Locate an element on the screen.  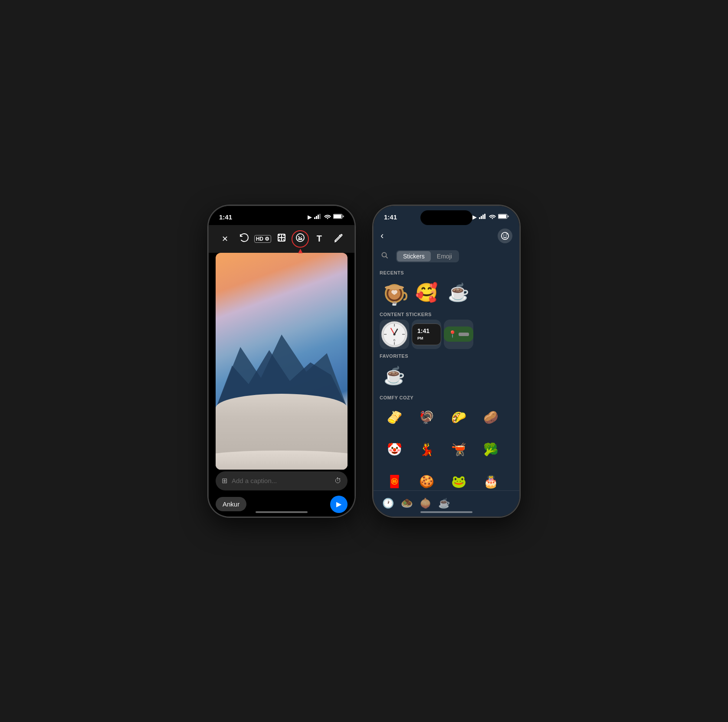
draw-button is located at coordinates (338, 239).